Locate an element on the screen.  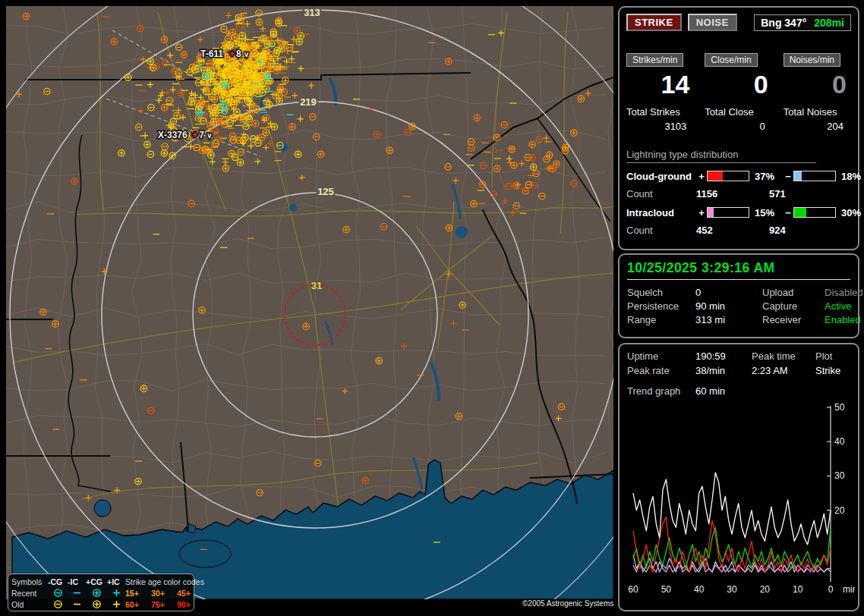
datetime-display: 10/25/2025 3:29:16 AM is located at coordinates (739, 270).